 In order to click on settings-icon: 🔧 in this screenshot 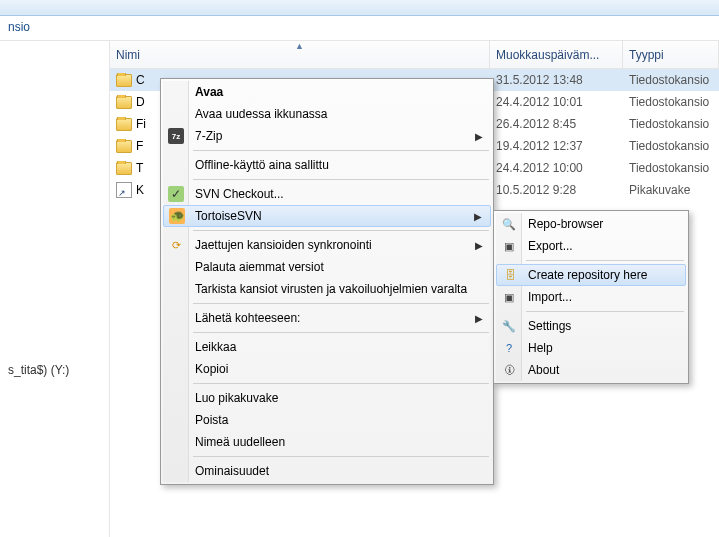, I will do `click(509, 326)`.